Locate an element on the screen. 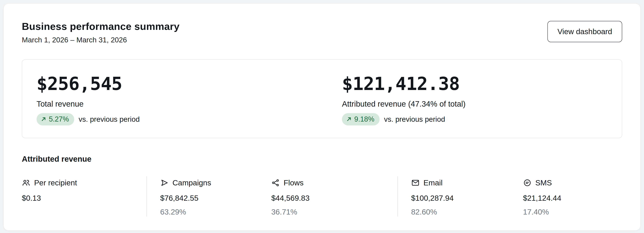 This screenshot has height=233, width=644. per-recipient-column: Per recipient $0.13 is located at coordinates (84, 196).